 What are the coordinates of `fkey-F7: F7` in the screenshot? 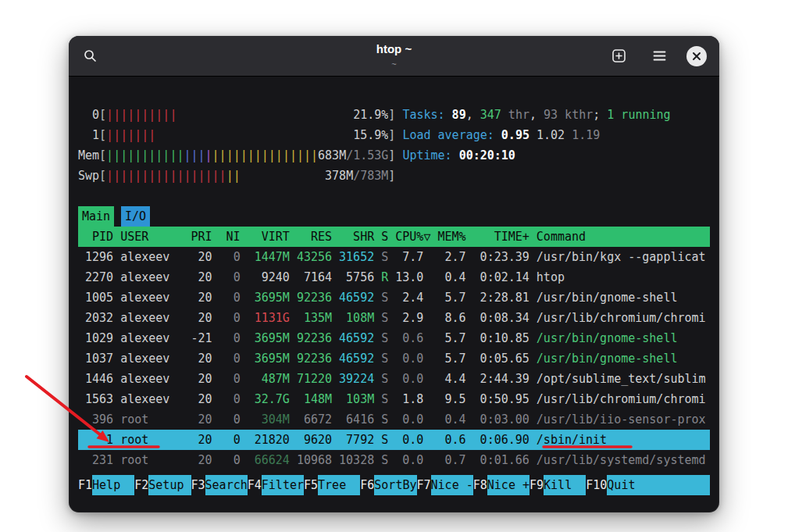 It's located at (424, 485).